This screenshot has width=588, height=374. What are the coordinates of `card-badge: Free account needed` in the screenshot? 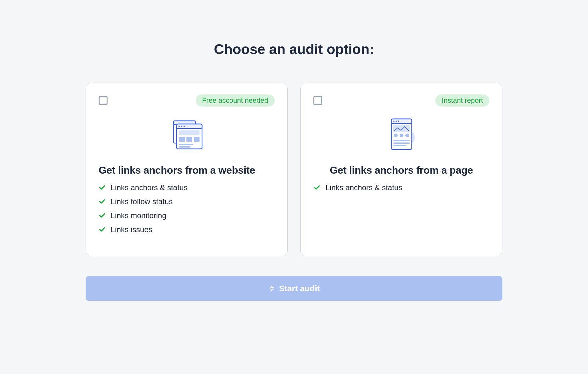 It's located at (235, 100).